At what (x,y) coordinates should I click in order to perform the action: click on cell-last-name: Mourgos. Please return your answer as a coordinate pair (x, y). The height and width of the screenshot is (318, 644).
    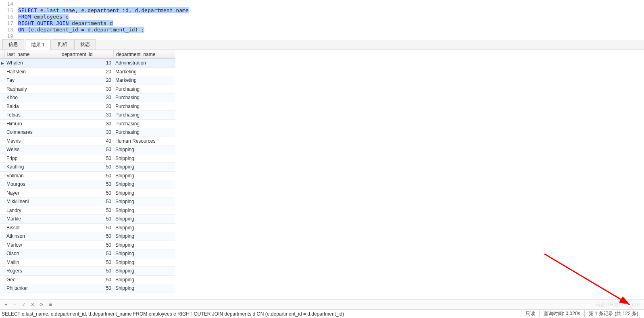
    Looking at the image, I should click on (32, 184).